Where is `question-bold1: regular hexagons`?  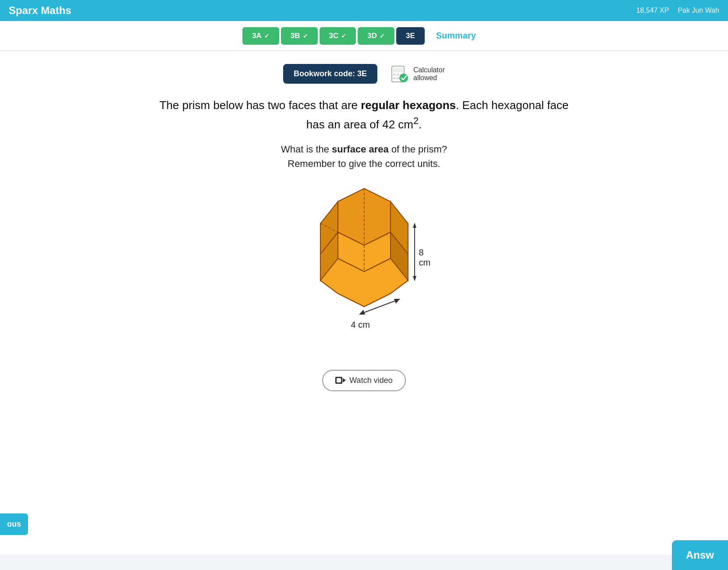
question-bold1: regular hexagons is located at coordinates (408, 105).